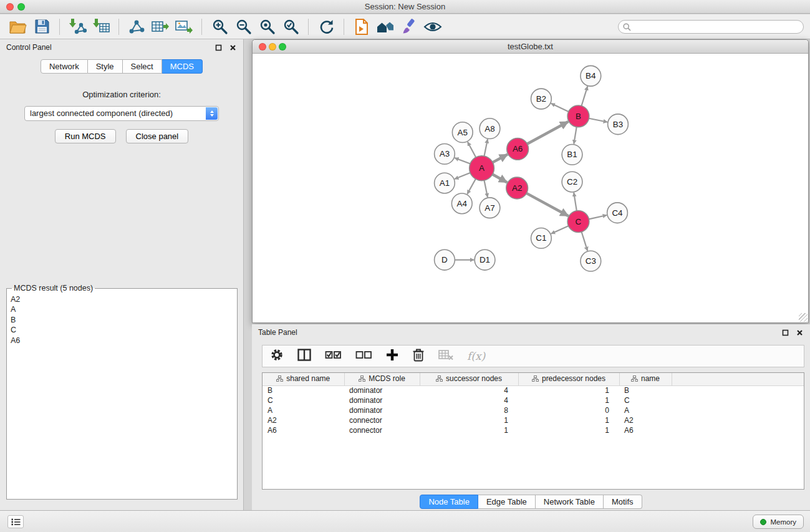  I want to click on graph-node-B4: B4, so click(591, 76).